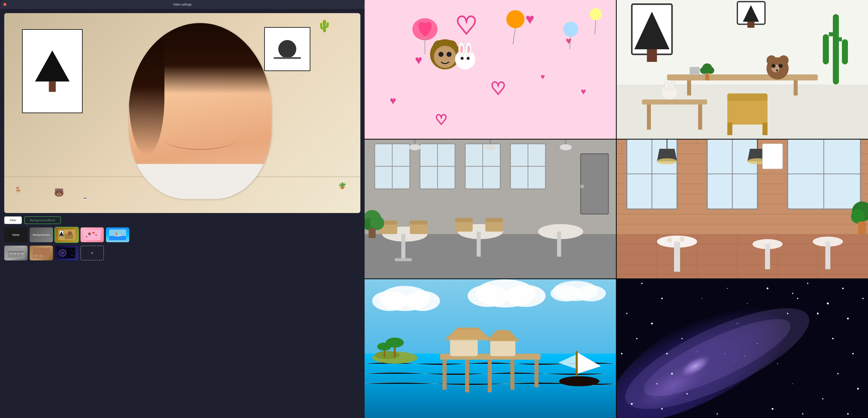  What do you see at coordinates (200, 111) in the screenshot?
I see `person-preview` at bounding box center [200, 111].